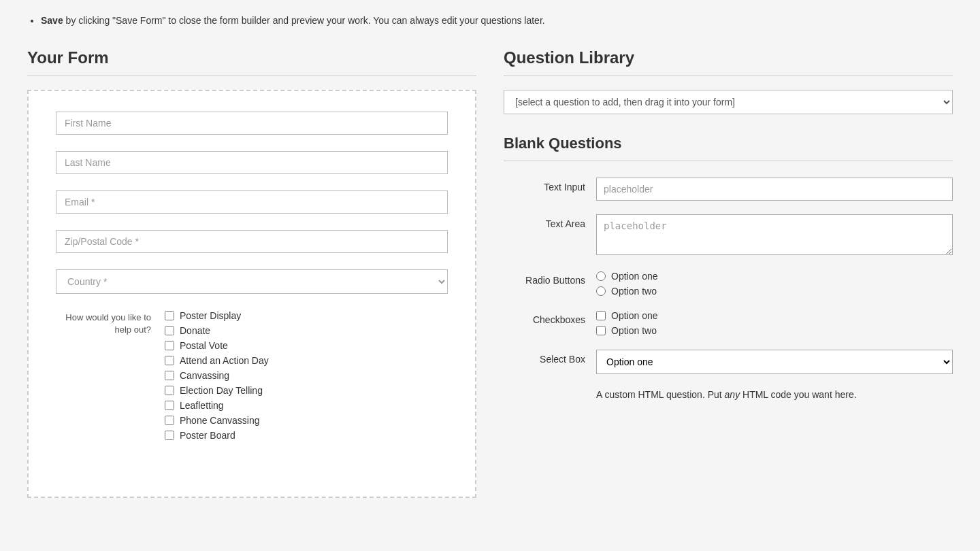  What do you see at coordinates (169, 405) in the screenshot?
I see `checkbox-leafletting` at bounding box center [169, 405].